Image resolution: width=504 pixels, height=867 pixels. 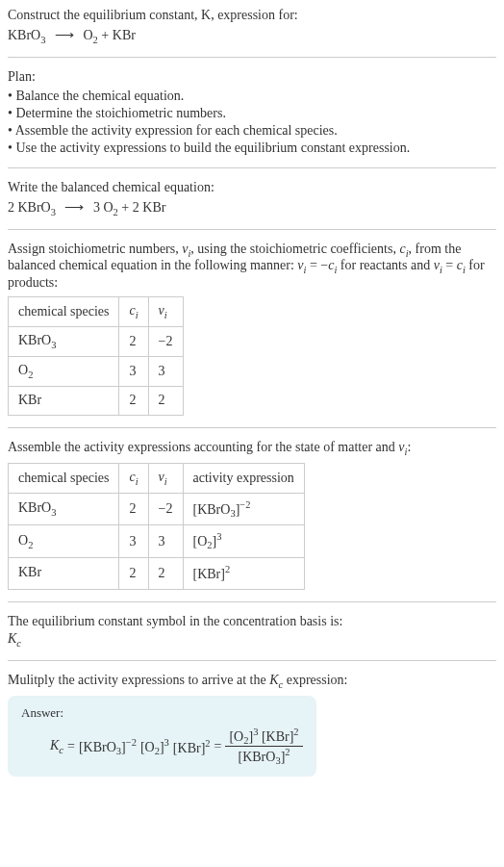 What do you see at coordinates (252, 114) in the screenshot?
I see `plan-item: • Determine the stoichiometric numbers.` at bounding box center [252, 114].